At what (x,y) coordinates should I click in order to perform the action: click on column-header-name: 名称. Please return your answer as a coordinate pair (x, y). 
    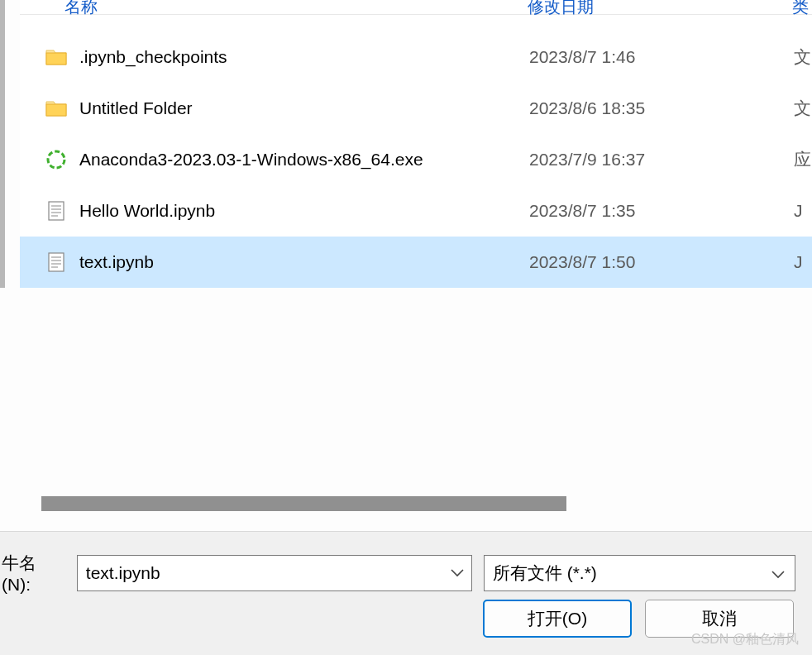
    Looking at the image, I should click on (296, 9).